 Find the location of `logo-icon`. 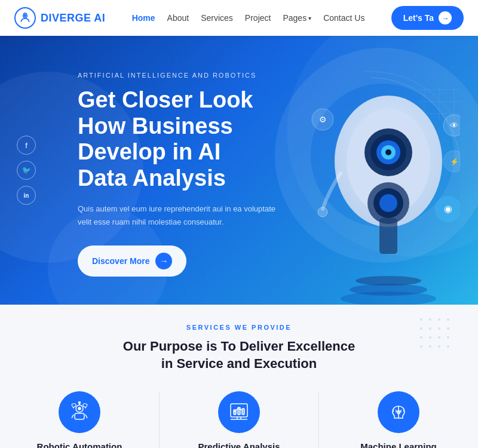

logo-icon is located at coordinates (25, 18).